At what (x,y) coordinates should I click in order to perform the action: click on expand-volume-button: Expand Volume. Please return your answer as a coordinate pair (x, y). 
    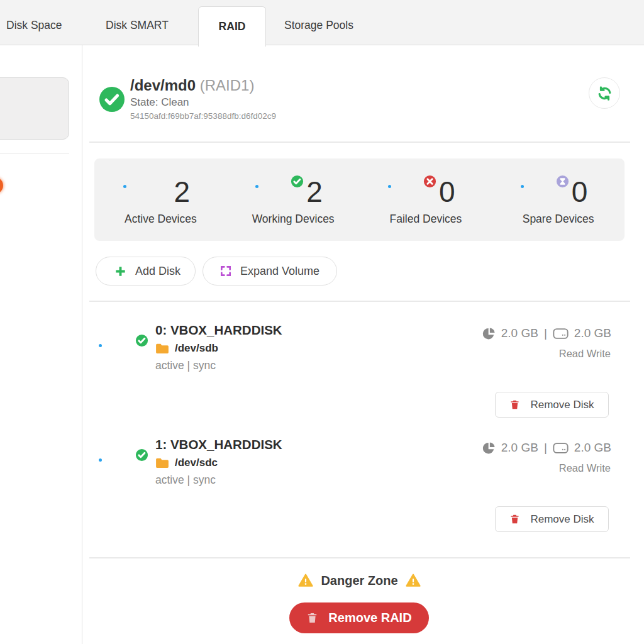
    Looking at the image, I should click on (270, 271).